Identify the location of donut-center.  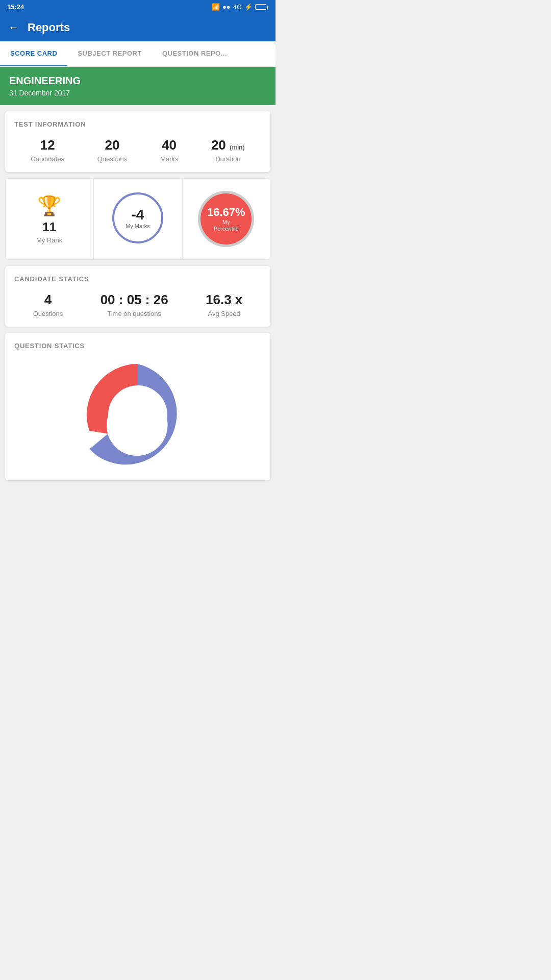
(138, 415).